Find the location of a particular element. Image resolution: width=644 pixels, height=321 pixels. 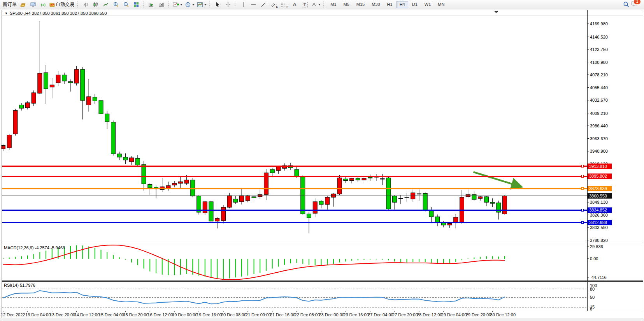

text-label-button: T is located at coordinates (305, 5).